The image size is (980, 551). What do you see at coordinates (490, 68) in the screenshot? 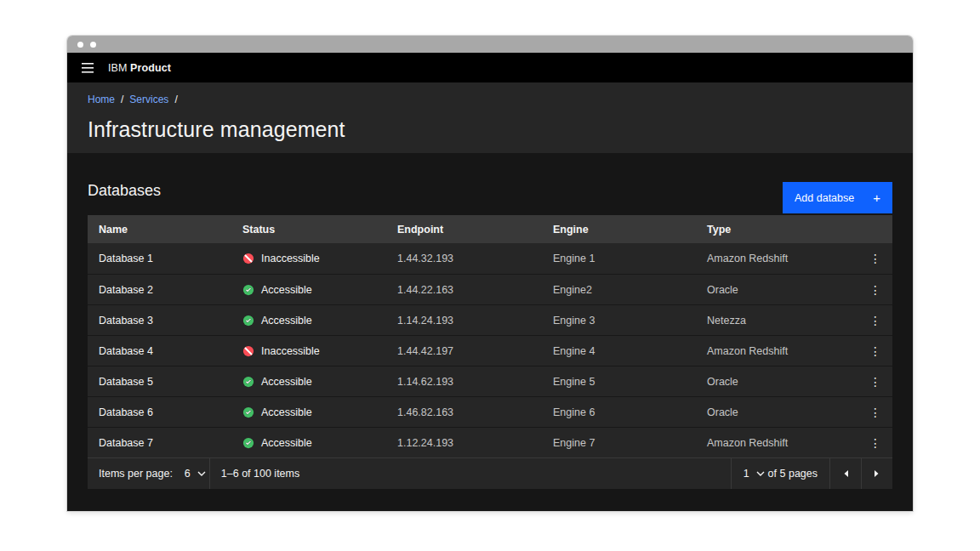
I see `app-header: IBM Product` at bounding box center [490, 68].